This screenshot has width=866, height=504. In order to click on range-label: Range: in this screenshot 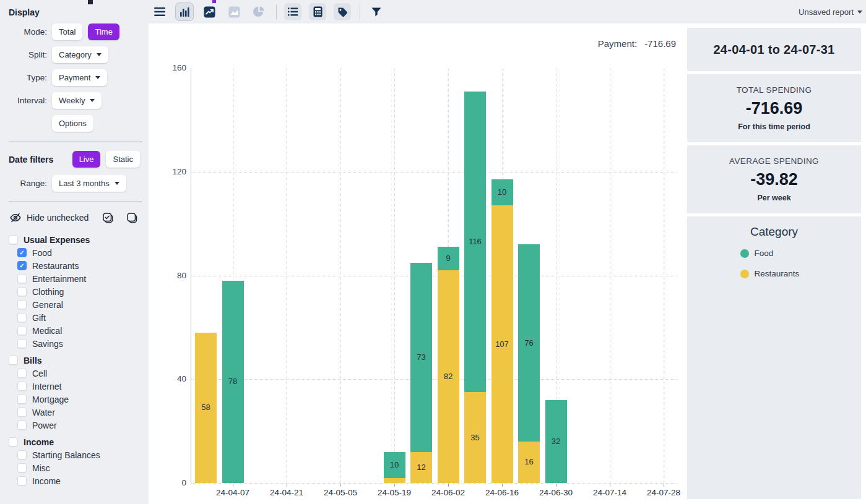, I will do `click(24, 183)`.